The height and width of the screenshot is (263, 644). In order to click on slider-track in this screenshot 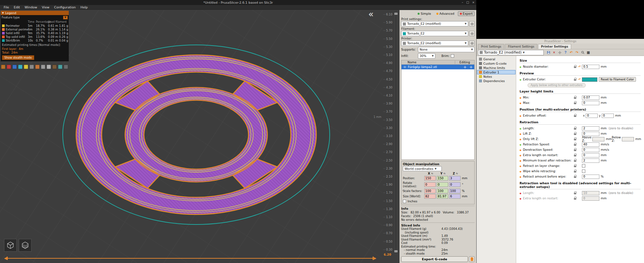, I will do `click(190, 258)`.